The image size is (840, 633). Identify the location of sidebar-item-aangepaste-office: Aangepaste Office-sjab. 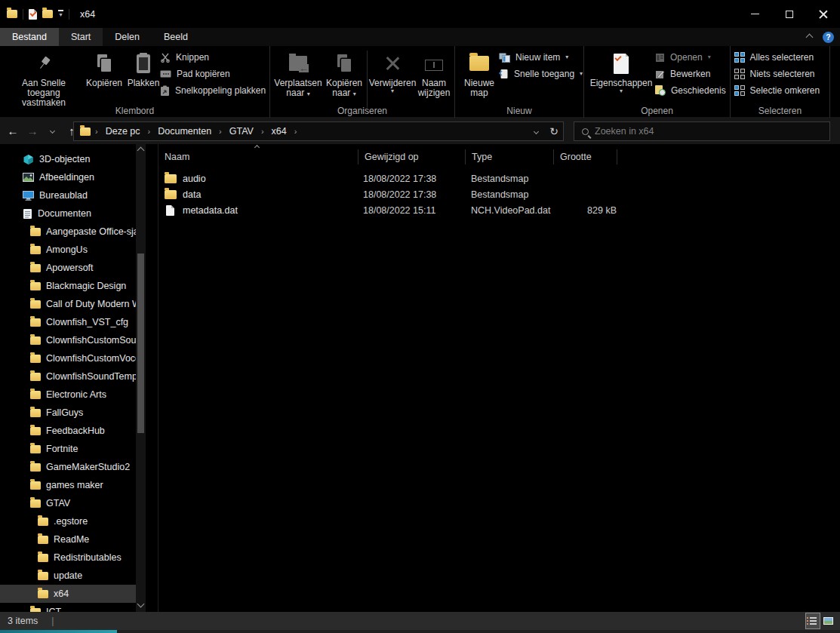
(68, 232).